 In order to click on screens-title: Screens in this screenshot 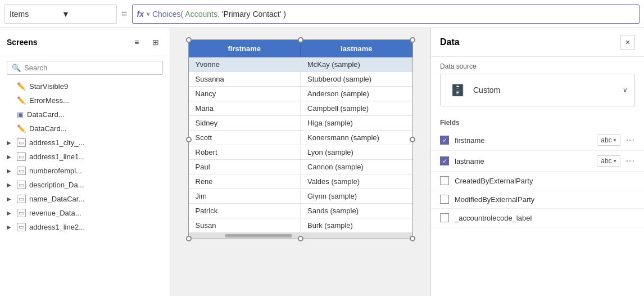, I will do `click(66, 42)`.